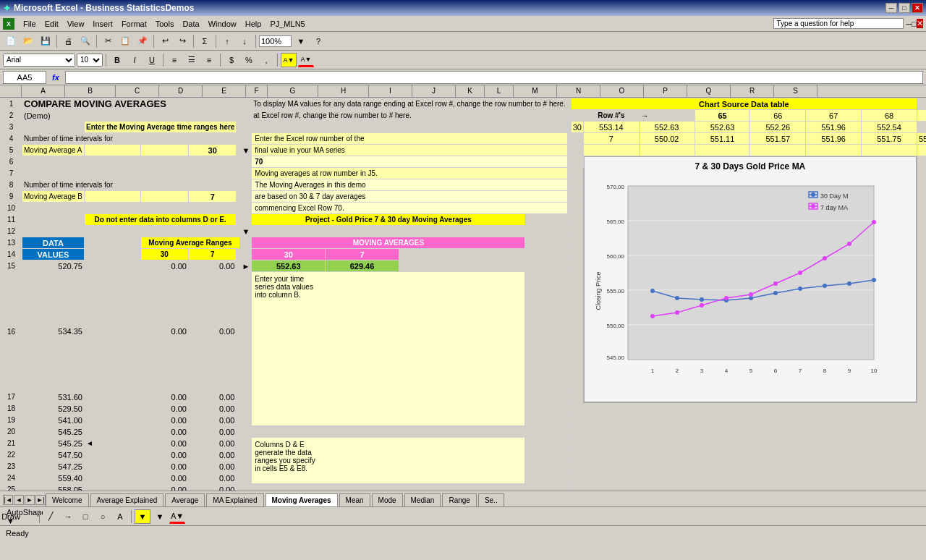  What do you see at coordinates (667, 139) in the screenshot?
I see `cell-n4: 550.02` at bounding box center [667, 139].